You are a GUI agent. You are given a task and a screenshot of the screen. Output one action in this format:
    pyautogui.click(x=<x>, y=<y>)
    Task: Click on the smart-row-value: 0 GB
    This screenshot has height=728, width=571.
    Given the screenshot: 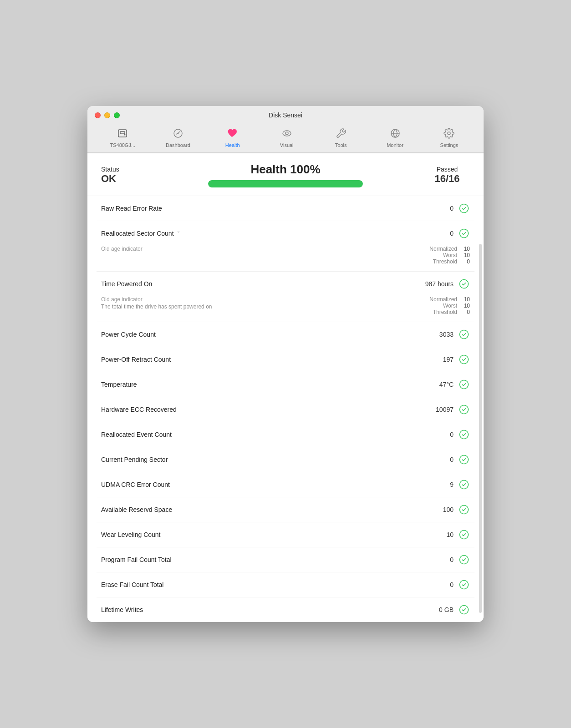 What is the action you would take?
    pyautogui.click(x=435, y=610)
    